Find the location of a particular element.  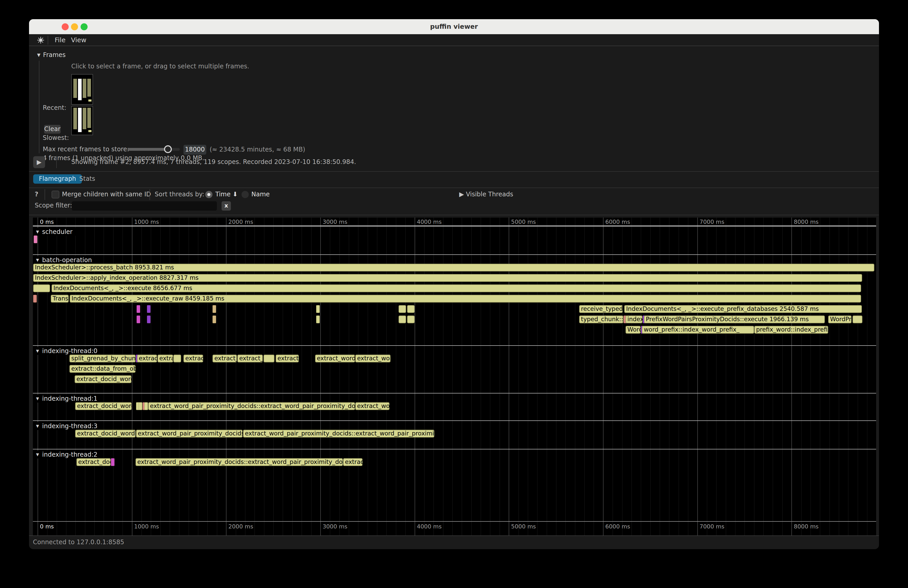

max-frames-value: 18000 is located at coordinates (195, 150).